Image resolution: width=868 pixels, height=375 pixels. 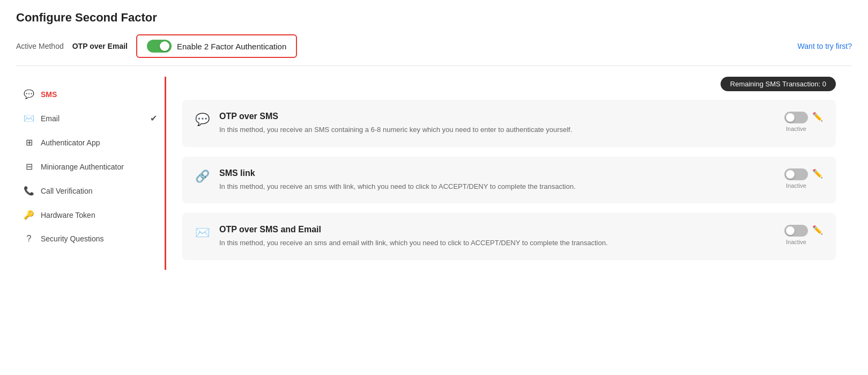 I want to click on otp-over-sms-info: OTP over SMSIn this method, you receive …, so click(x=498, y=123).